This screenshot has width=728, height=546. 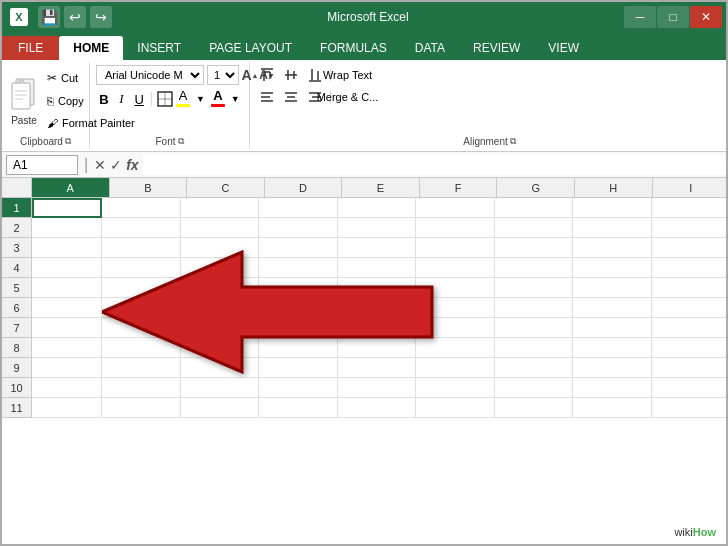 I want to click on cell-I11, so click(x=690, y=408).